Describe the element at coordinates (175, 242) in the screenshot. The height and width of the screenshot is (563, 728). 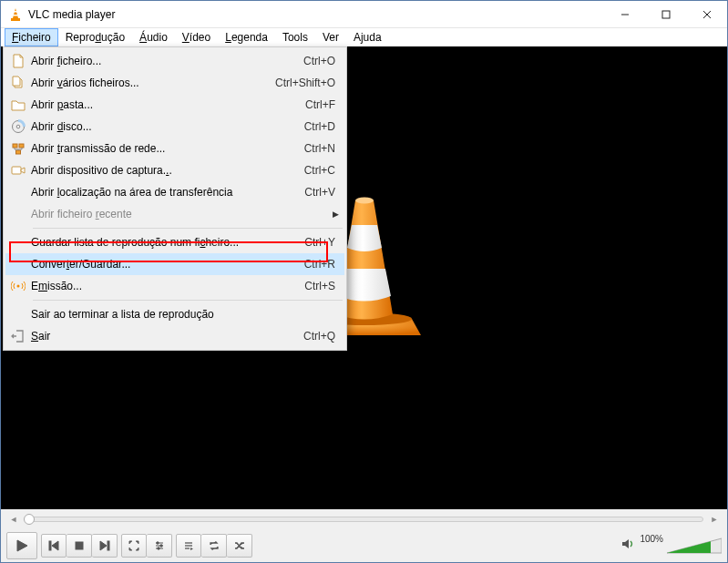
I see `menu-item: Guardar lista de reprodução num ficheiro…` at that location.